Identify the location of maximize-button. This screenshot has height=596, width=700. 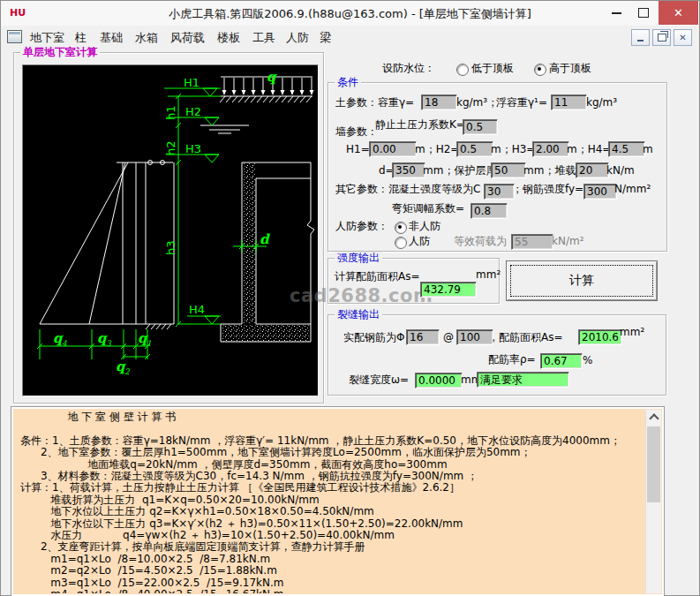
(644, 12).